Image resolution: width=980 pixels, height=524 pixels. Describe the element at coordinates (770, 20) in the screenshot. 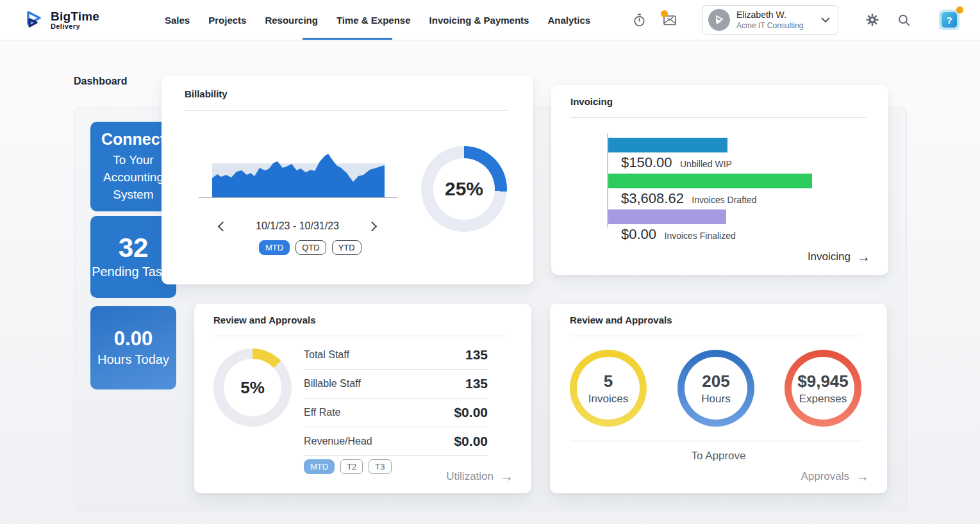

I see `user-account-dropdown: Elizabeth W. Acme IT Consulting` at that location.